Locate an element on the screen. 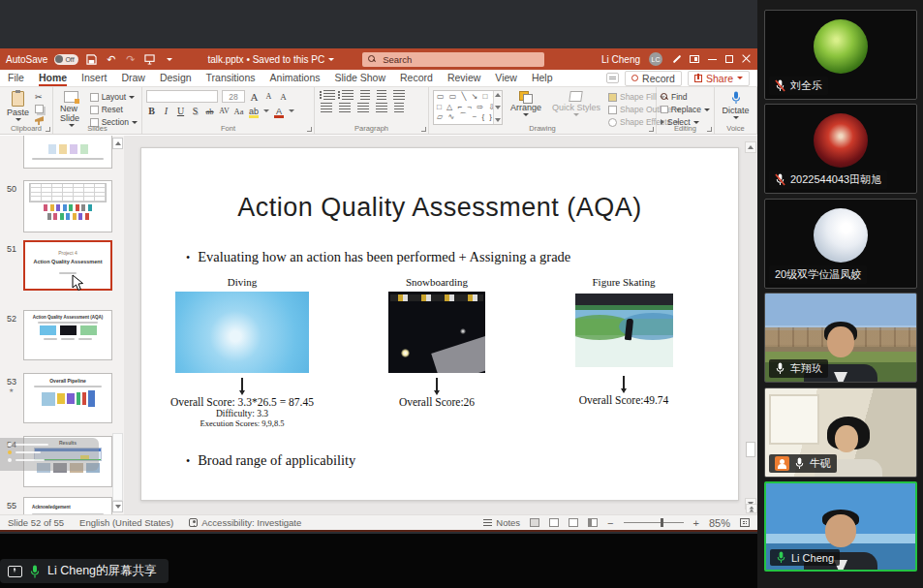 Image resolution: width=923 pixels, height=588 pixels. tab-help: Help is located at coordinates (542, 77).